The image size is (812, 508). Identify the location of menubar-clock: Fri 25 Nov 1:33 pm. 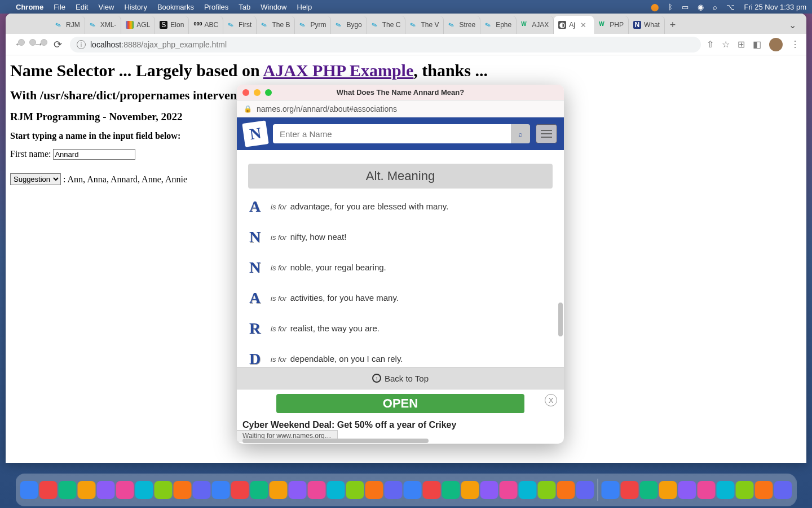
(775, 7).